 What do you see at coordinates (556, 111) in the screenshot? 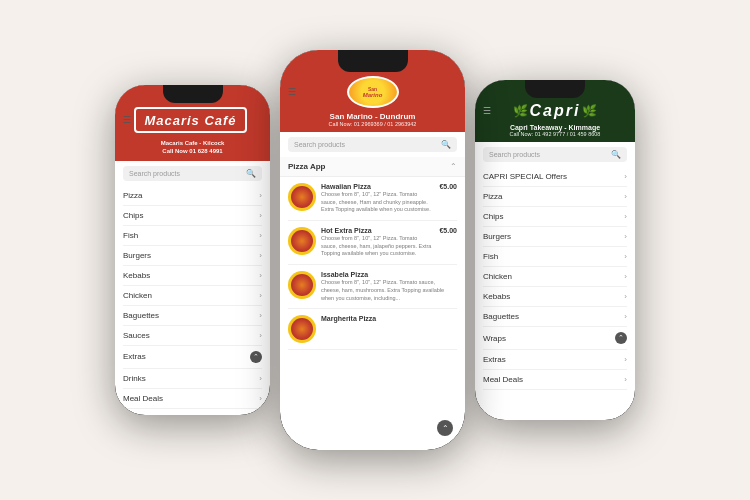
I see `capri-logo-wrap: 🌿 Capri 🌿` at bounding box center [556, 111].